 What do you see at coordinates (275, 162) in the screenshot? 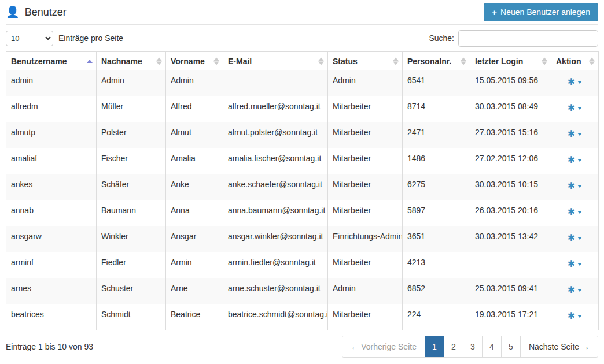
I see `cell-email: amalia.fischer@sonntag.it` at bounding box center [275, 162].